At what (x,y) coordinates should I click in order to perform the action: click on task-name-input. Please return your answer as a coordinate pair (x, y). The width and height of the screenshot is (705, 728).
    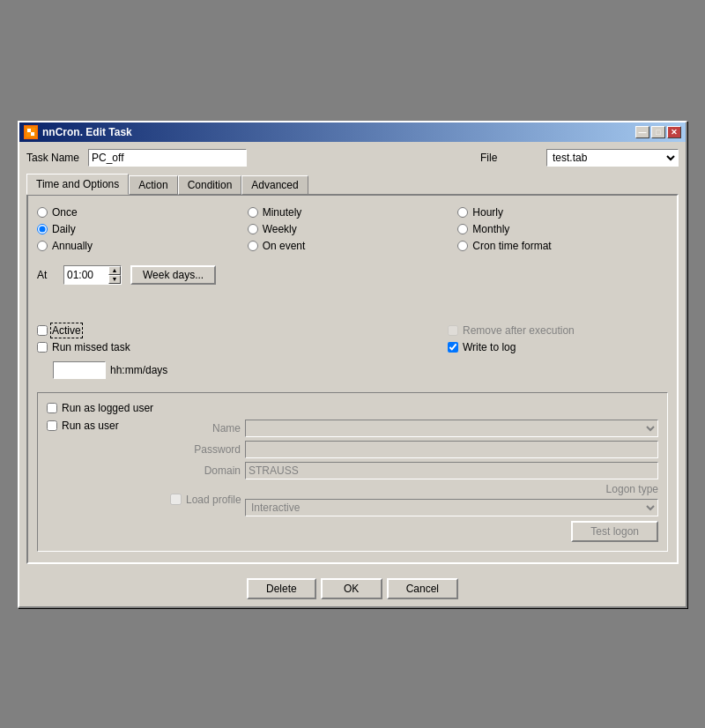
    Looking at the image, I should click on (167, 158).